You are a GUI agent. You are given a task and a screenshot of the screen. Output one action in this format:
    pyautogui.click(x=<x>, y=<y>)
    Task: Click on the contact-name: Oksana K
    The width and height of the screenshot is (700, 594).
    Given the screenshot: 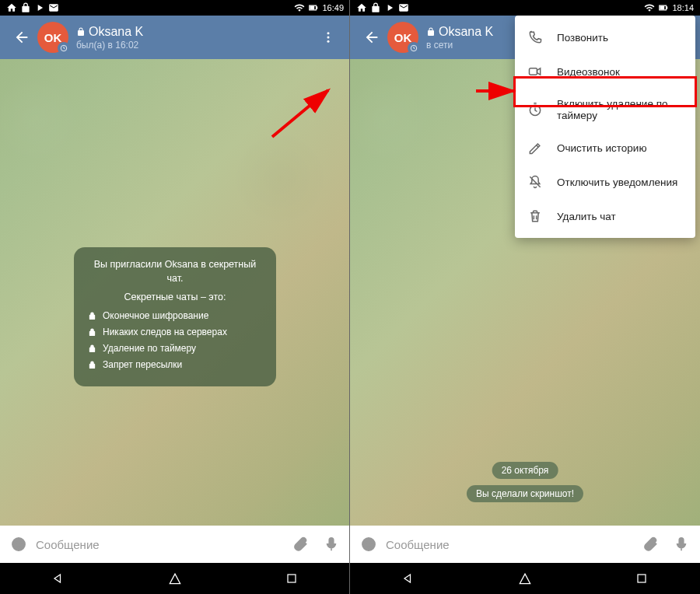 What is the action you would take?
    pyautogui.click(x=194, y=32)
    